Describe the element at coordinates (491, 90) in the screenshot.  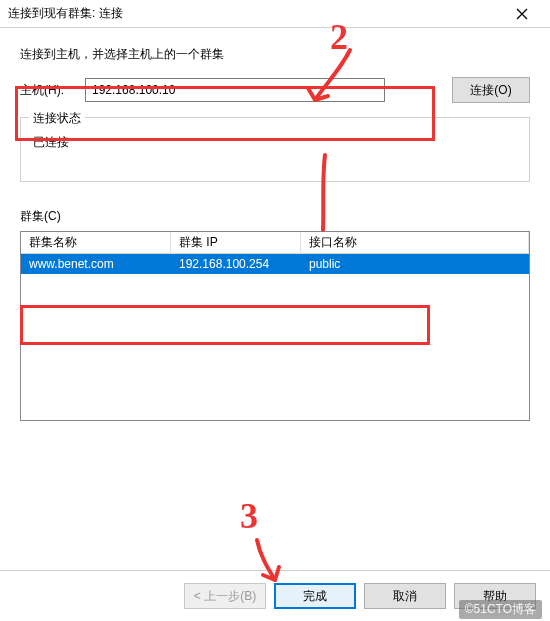
I see `connect-button: 连接(O)` at that location.